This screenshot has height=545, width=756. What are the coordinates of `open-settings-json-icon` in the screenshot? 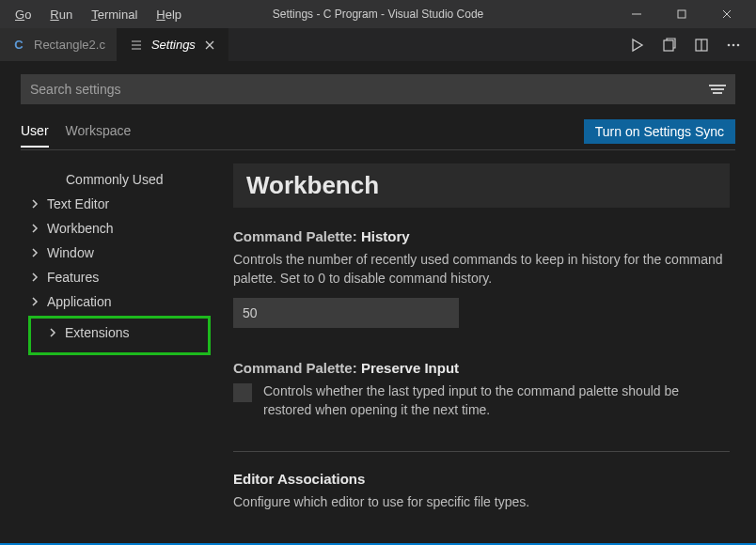 It's located at (669, 45).